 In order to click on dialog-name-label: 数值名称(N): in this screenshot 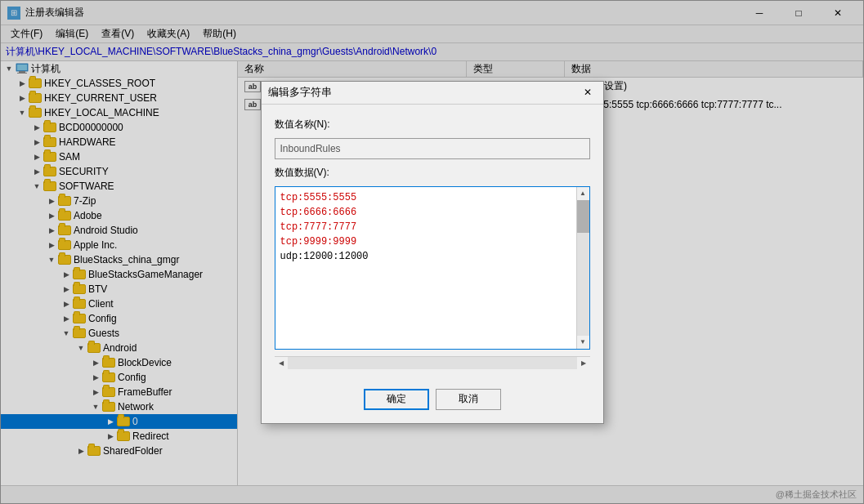, I will do `click(432, 124)`.